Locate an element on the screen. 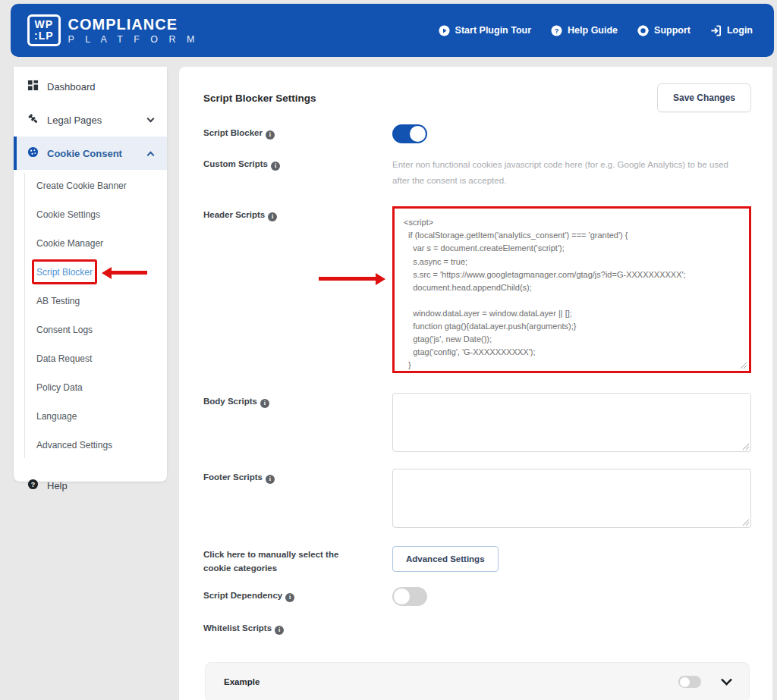  brand-text: COMPLIANCE P L A T F O R M is located at coordinates (134, 30).